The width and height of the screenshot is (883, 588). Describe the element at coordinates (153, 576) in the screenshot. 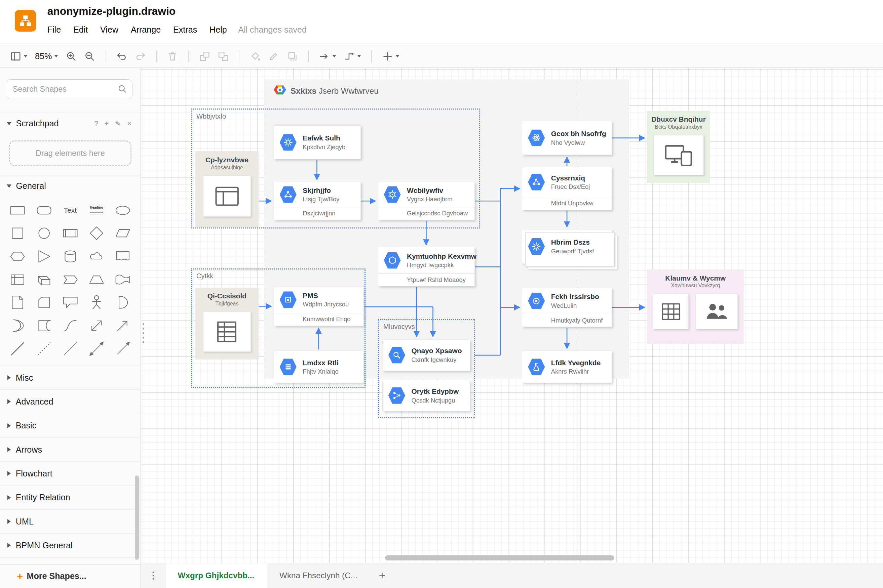

I see `pages-menu-icon: ⋮` at that location.